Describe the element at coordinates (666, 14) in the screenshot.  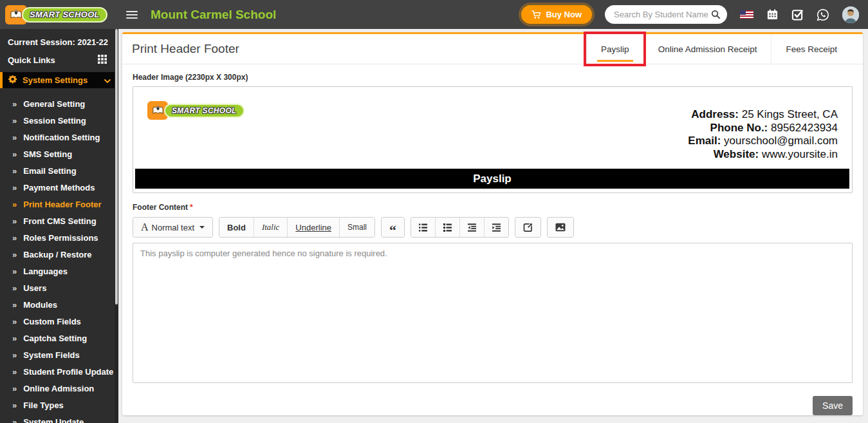
I see `student-search` at that location.